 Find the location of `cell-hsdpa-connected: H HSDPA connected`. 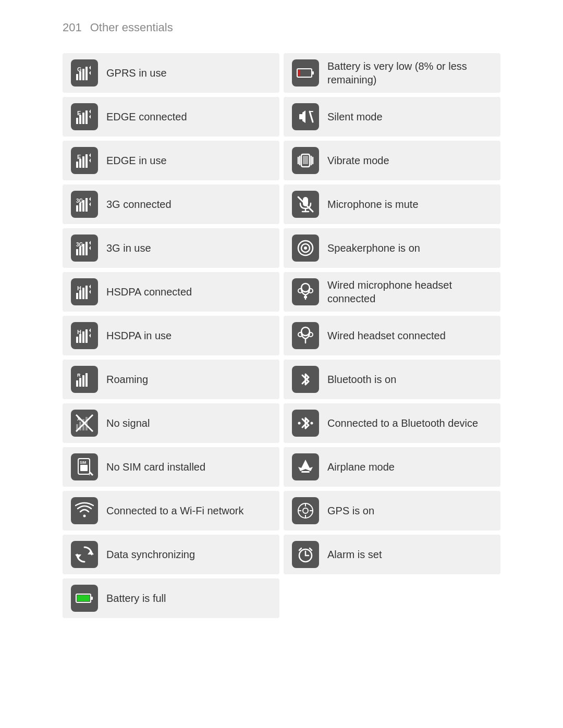

cell-hsdpa-connected: H HSDPA connected is located at coordinates (171, 292).